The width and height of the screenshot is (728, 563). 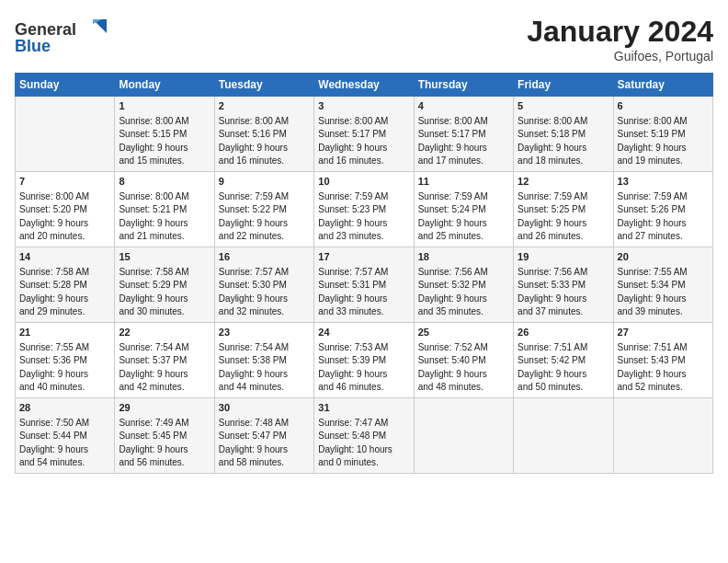 What do you see at coordinates (65, 35) in the screenshot?
I see `logo-icon: General Blue` at bounding box center [65, 35].